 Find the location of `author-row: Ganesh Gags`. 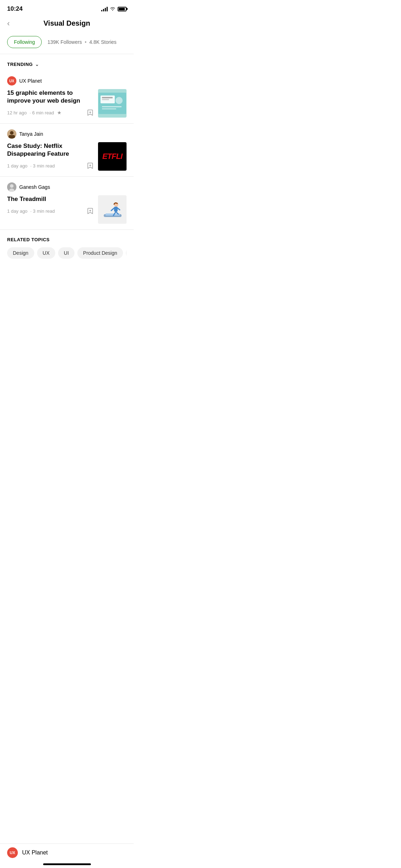

author-row: Ganesh Gags is located at coordinates (67, 187).